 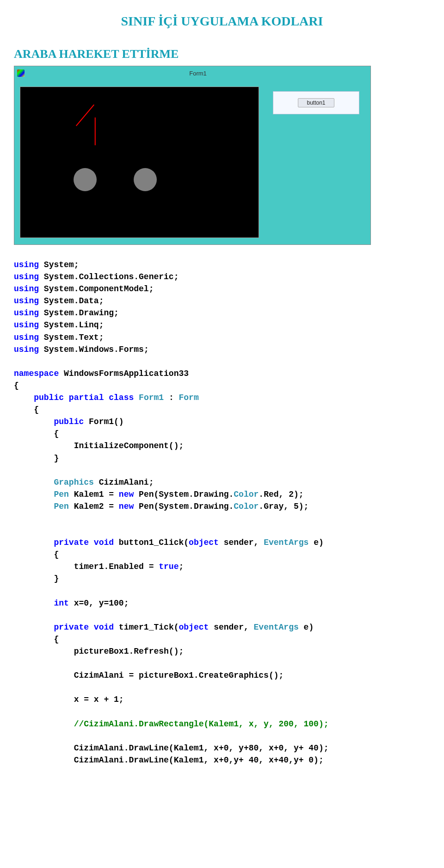 What do you see at coordinates (198, 73) in the screenshot?
I see `form-title: Form1` at bounding box center [198, 73].